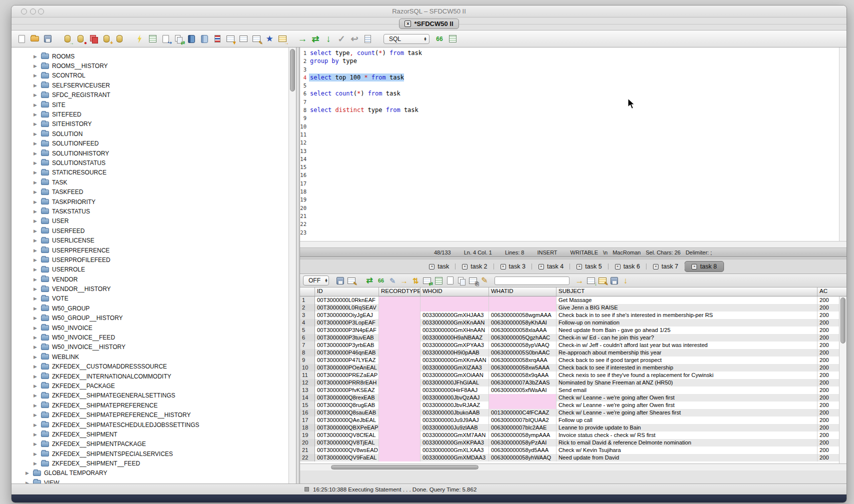 The height and width of the screenshot is (504, 854). Describe the element at coordinates (429, 12) in the screenshot. I see `title-bar: RazorSQL – SFDCW50 II` at that location.